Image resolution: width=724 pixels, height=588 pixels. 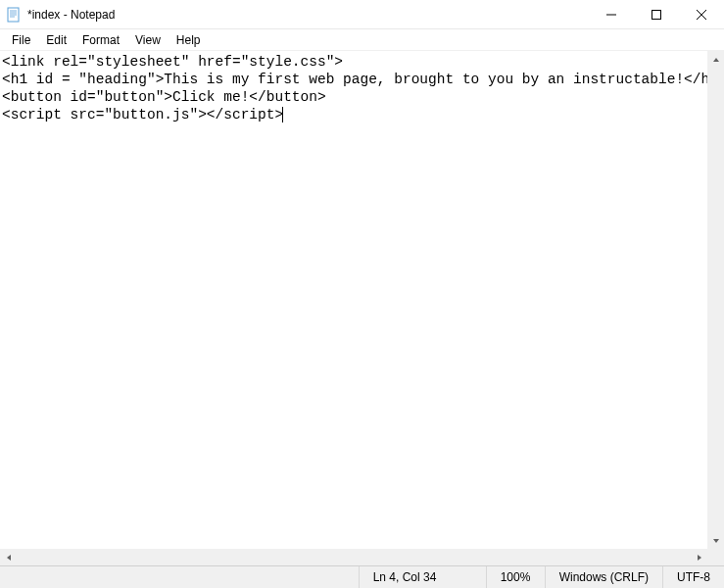 I want to click on statusbar: Ln 4, Col 34 100% Windows (CRLF) UTF-8, so click(x=362, y=576).